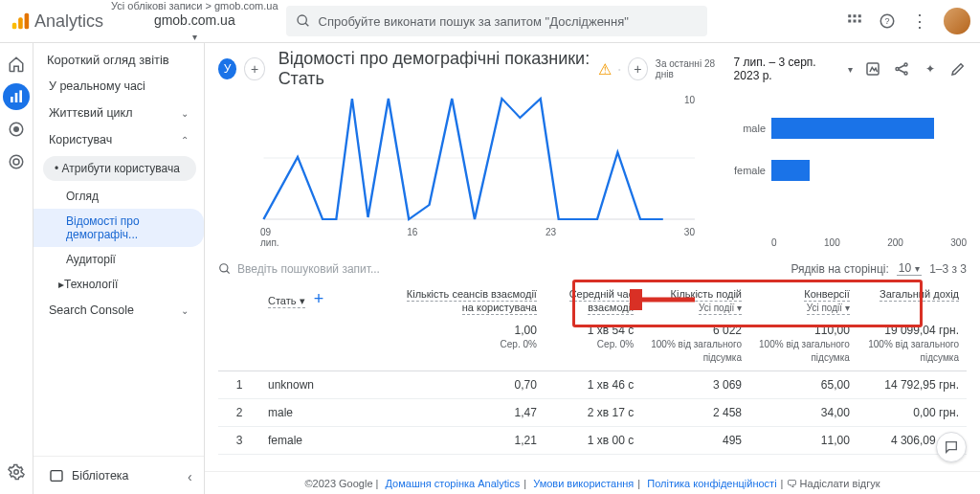 Image resolution: width=980 pixels, height=494 pixels. I want to click on warning-icon: ⚠, so click(605, 69).